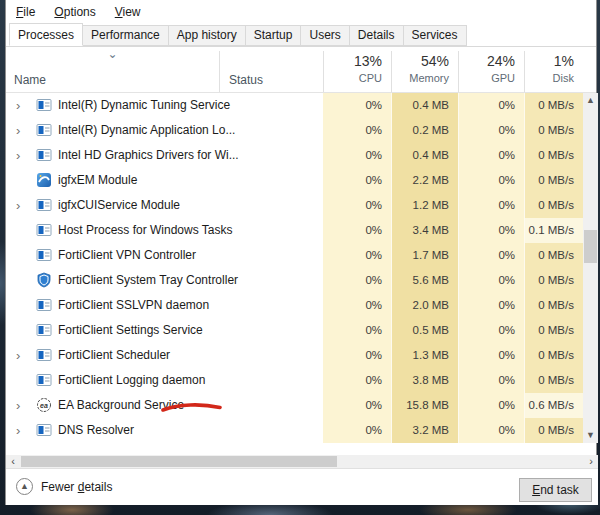 The width and height of the screenshot is (600, 515). Describe the element at coordinates (590, 100) in the screenshot. I see `scroll-up-icon: ▲` at that location.